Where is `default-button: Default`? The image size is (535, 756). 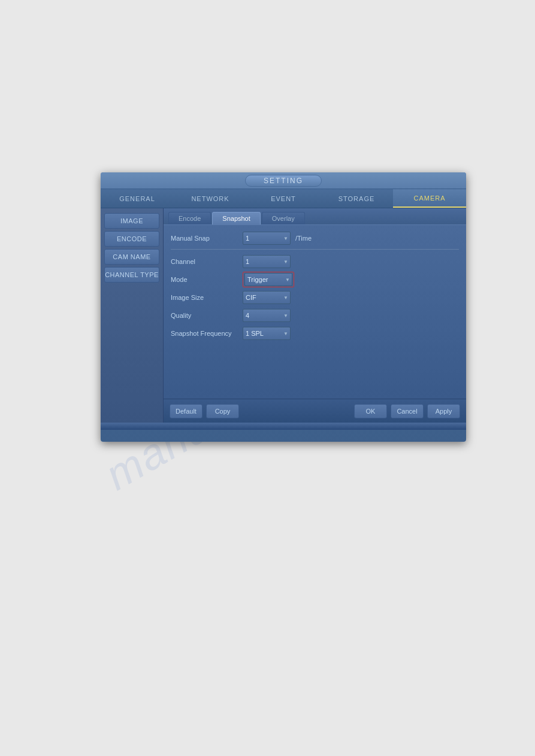
default-button: Default is located at coordinates (186, 411).